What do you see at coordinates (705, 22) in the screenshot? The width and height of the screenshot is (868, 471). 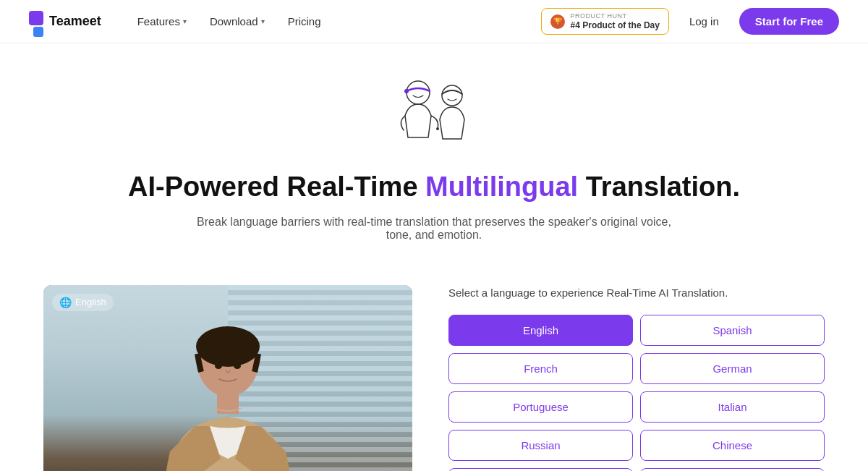 I see `login-button: Log in` at bounding box center [705, 22].